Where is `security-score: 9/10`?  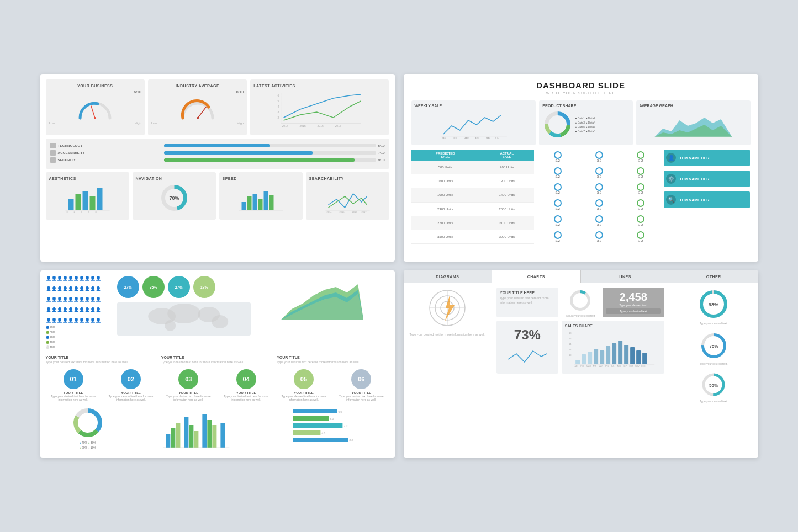 security-score: 9/10 is located at coordinates (382, 160).